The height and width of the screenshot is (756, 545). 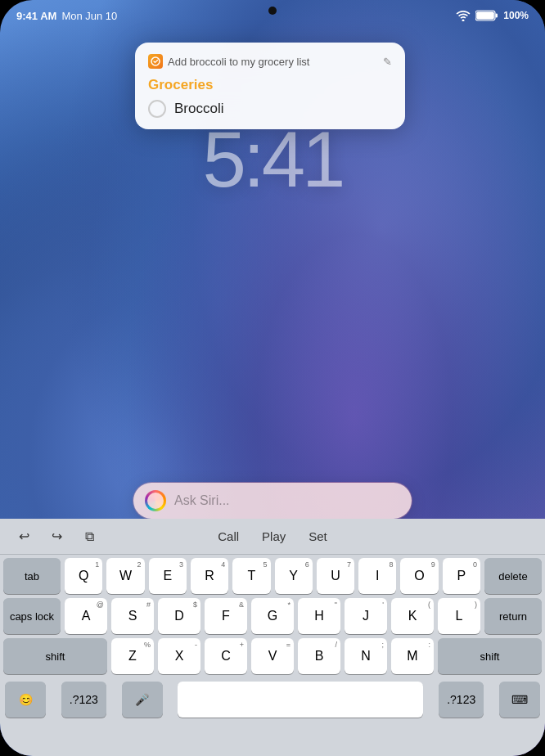 What do you see at coordinates (155, 501) in the screenshot?
I see `siri-icon` at bounding box center [155, 501].